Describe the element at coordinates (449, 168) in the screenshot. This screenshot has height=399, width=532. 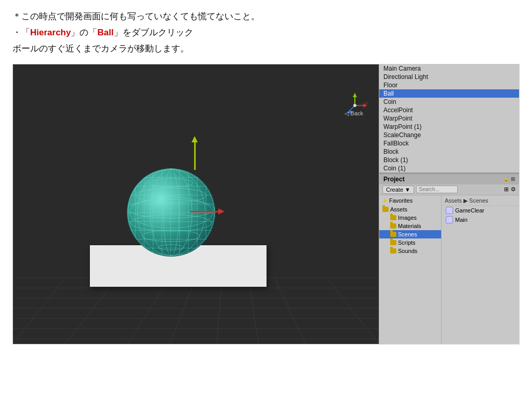
I see `hierarchy-item: Coin (1)` at that location.